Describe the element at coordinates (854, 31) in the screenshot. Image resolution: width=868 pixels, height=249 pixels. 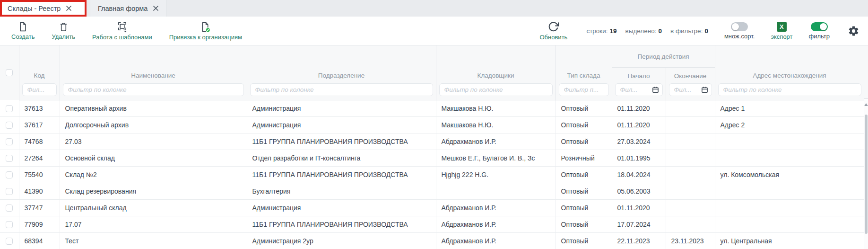
I see `settings-button` at that location.